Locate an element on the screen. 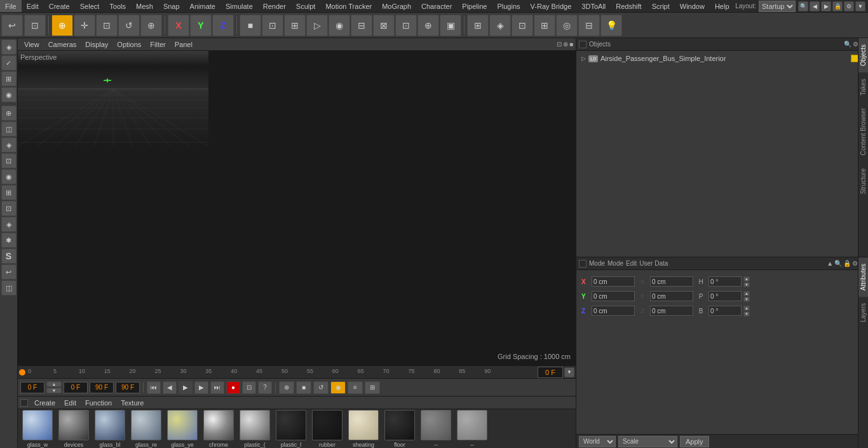 The height and width of the screenshot is (448, 868). attr-lock-btn: 🔒 is located at coordinates (847, 263).